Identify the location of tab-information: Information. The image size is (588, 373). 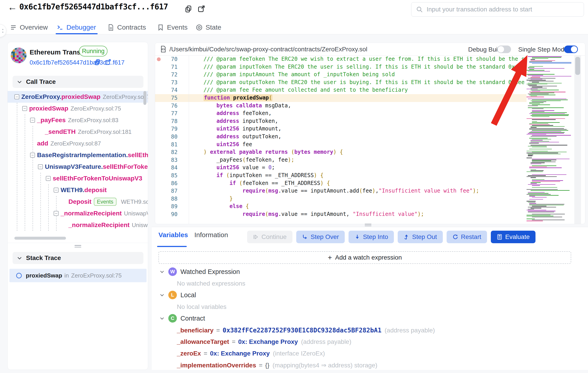
(211, 235).